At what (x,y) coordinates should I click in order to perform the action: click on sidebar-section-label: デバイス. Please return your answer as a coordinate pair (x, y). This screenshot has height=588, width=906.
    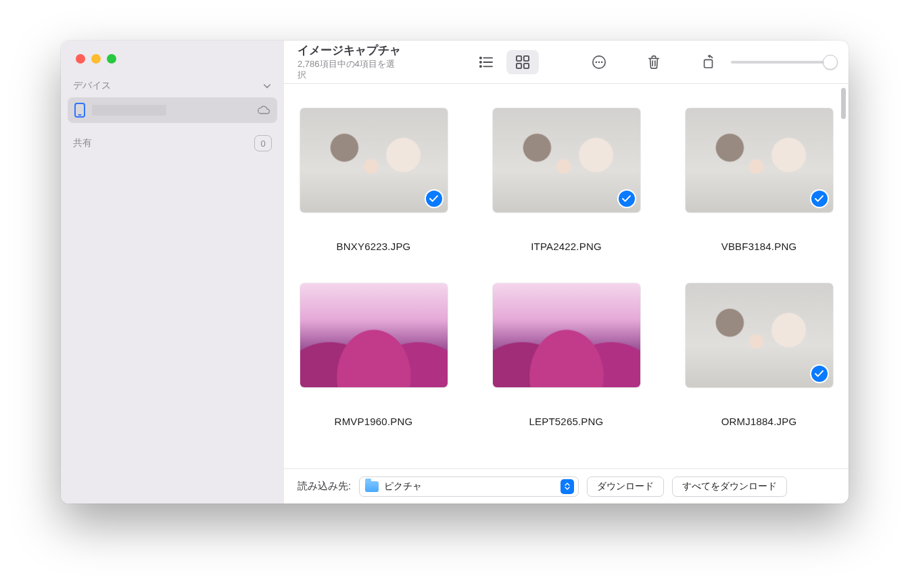
    Looking at the image, I should click on (92, 86).